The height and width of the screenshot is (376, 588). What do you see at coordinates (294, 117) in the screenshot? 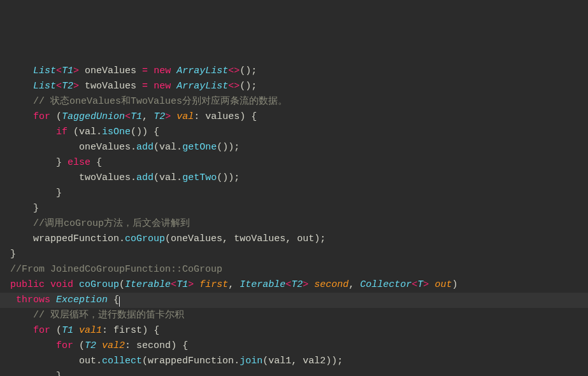
I see `code-line: for (TaggedUnion<T1, T2> val: values) {` at bounding box center [294, 117].